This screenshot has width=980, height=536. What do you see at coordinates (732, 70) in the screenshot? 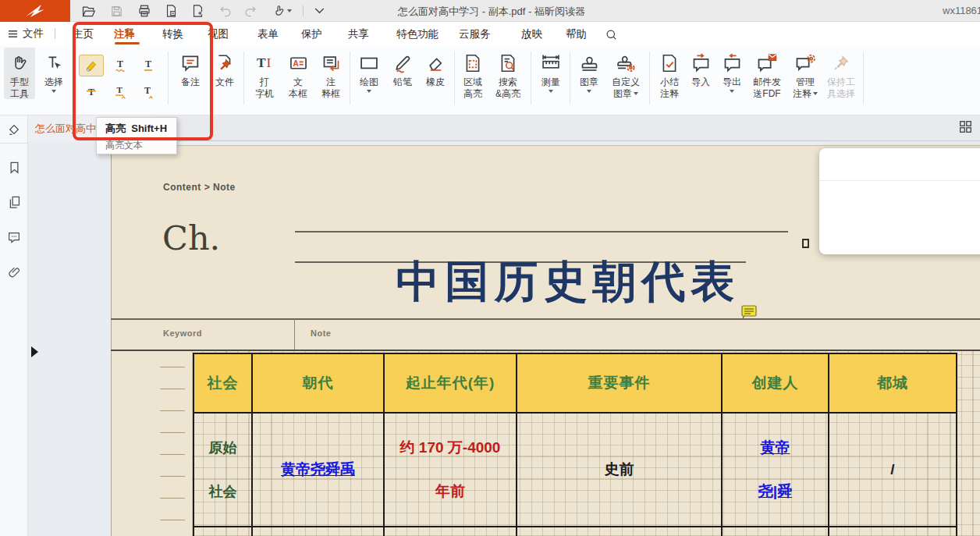
I see `export-comments-button: 导出` at bounding box center [732, 70].